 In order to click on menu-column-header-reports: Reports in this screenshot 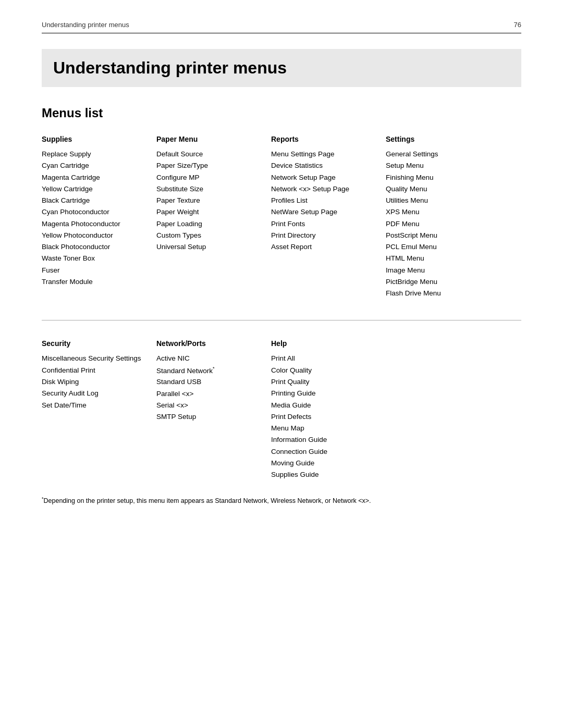, I will do `click(323, 139)`.